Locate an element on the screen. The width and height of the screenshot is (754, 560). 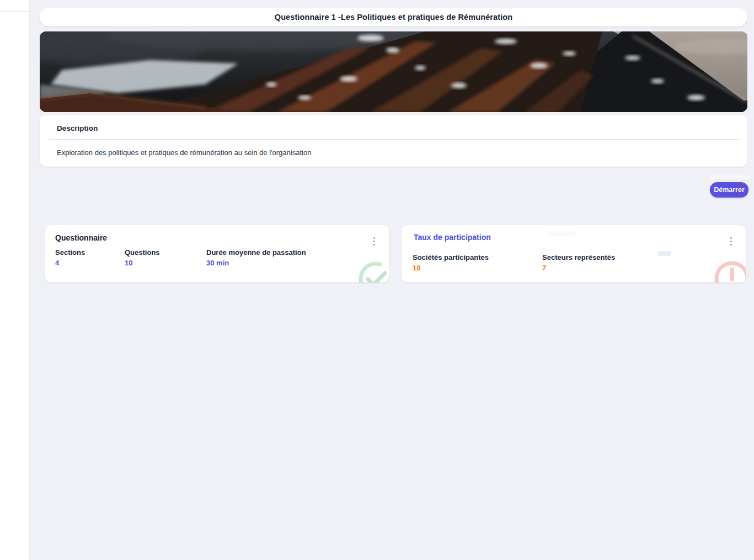
questionnaire-card: Questionnaire Sections 4 Questions 10 Du… is located at coordinates (217, 254).